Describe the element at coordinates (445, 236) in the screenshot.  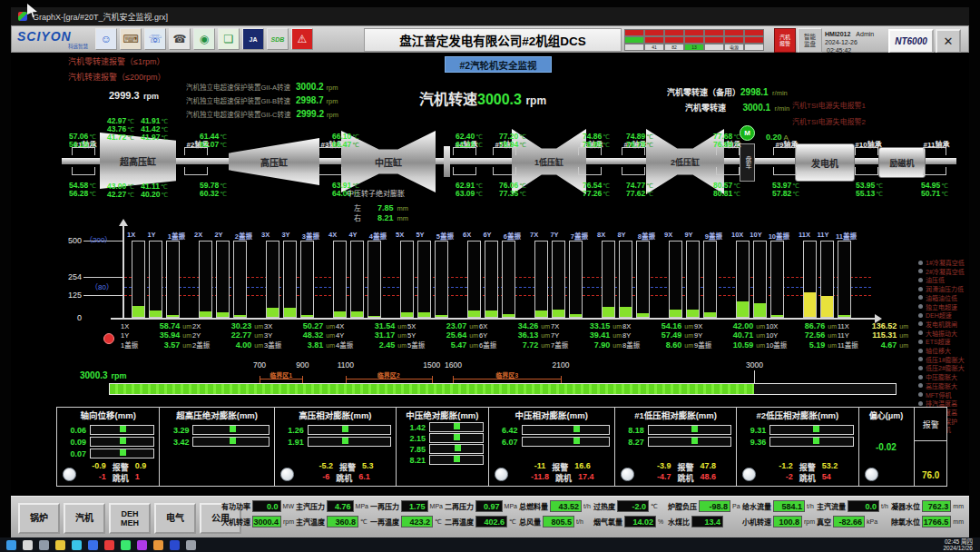
I see `bar-label: 5盖振` at that location.